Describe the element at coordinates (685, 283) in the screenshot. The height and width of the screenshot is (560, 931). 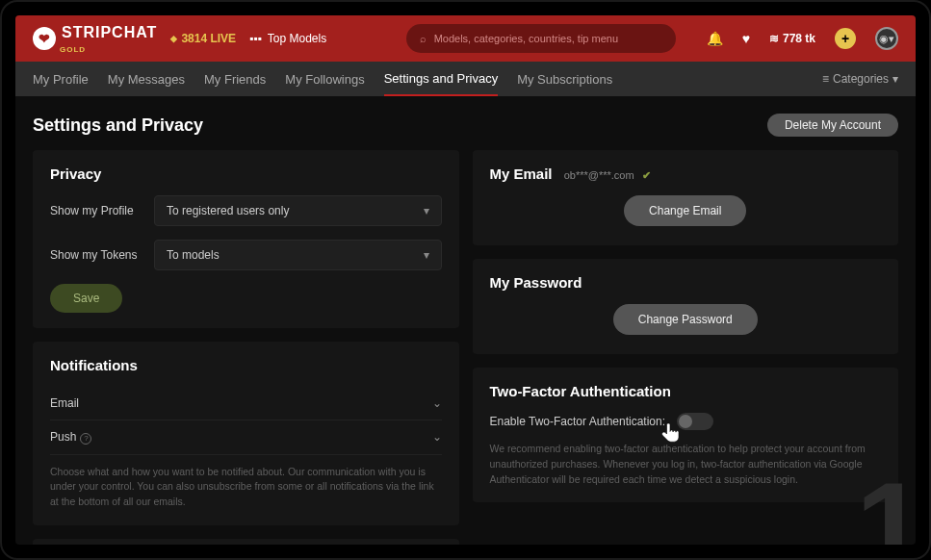
I see `panel-title-password: My Password` at that location.